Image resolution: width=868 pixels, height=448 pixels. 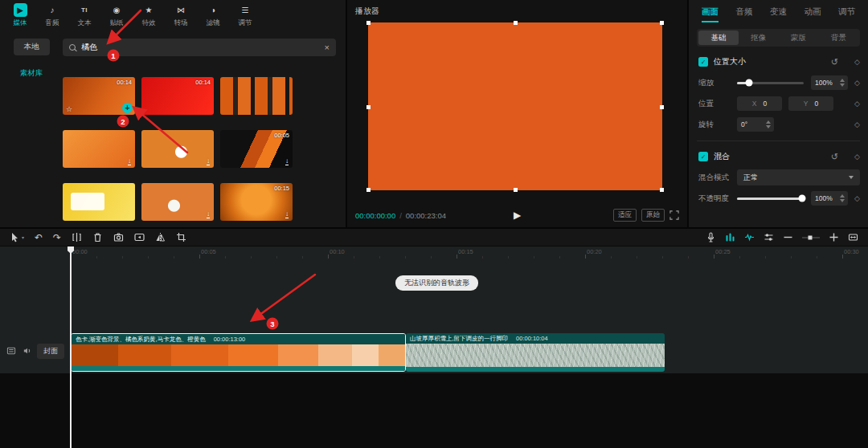 I want to click on freeze-frame-icon, so click(x=119, y=238).